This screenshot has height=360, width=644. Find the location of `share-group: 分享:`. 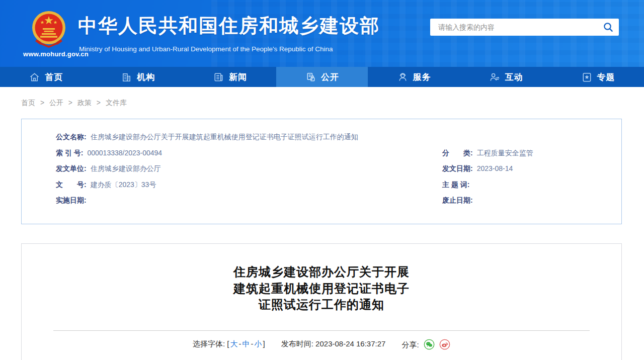

share-group: 分享: is located at coordinates (427, 344).